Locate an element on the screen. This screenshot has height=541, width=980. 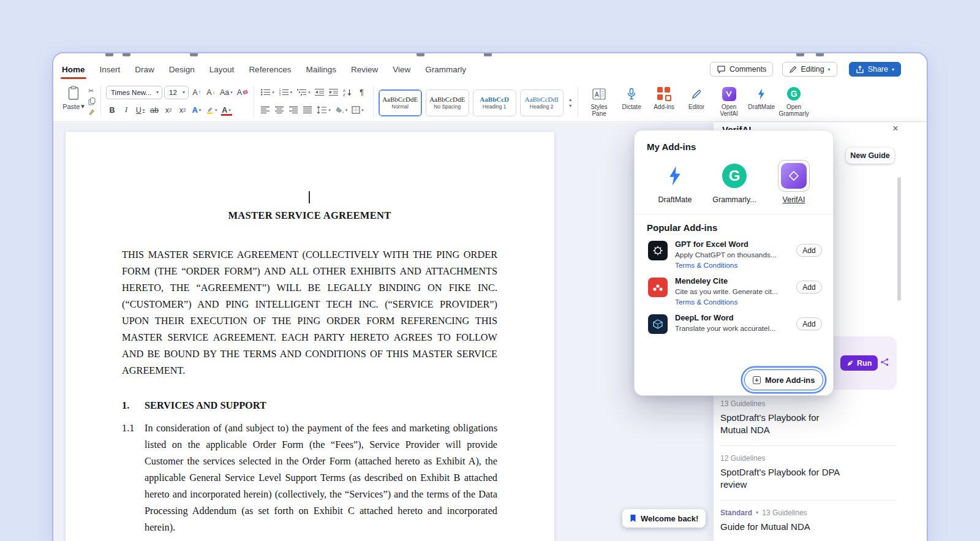
bold-button: B is located at coordinates (112, 110).